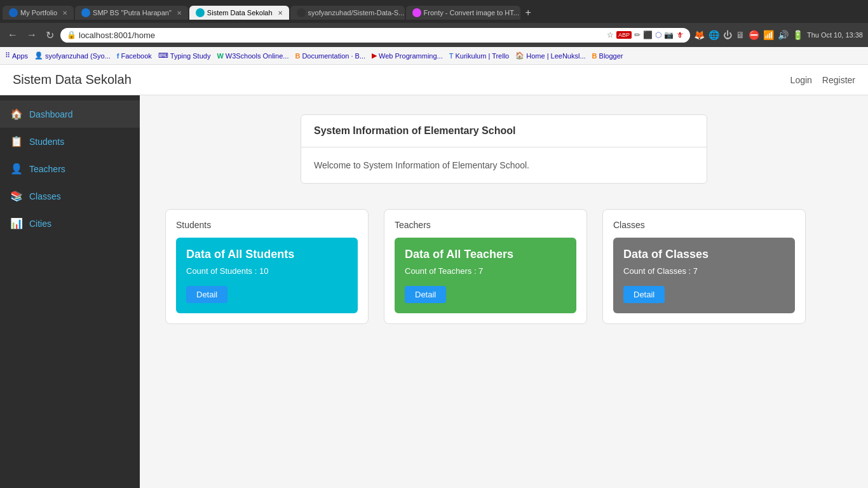 This screenshot has height=488, width=868. Describe the element at coordinates (801, 80) in the screenshot. I see `login-link: Login` at that location.